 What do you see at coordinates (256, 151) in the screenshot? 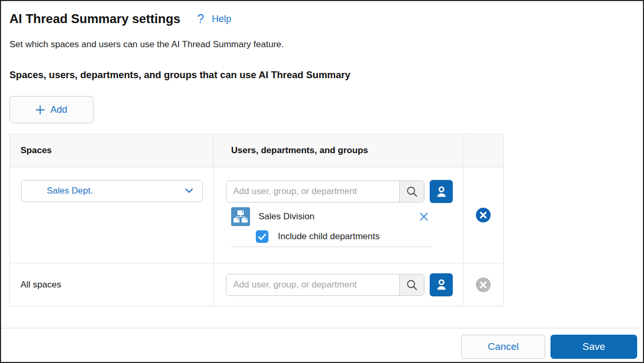
I see `table-header-row: Spaces Users, departments, and groups` at bounding box center [256, 151].